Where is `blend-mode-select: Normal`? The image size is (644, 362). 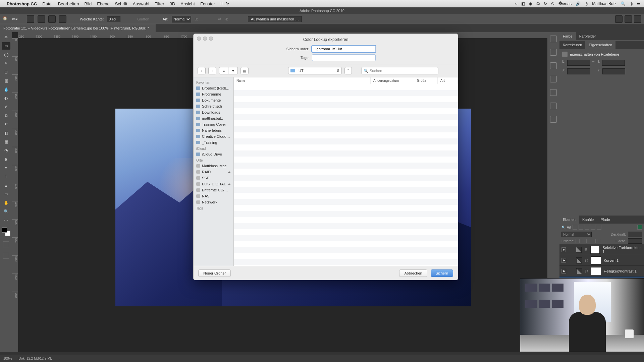 blend-mode-select: Normal is located at coordinates (577, 234).